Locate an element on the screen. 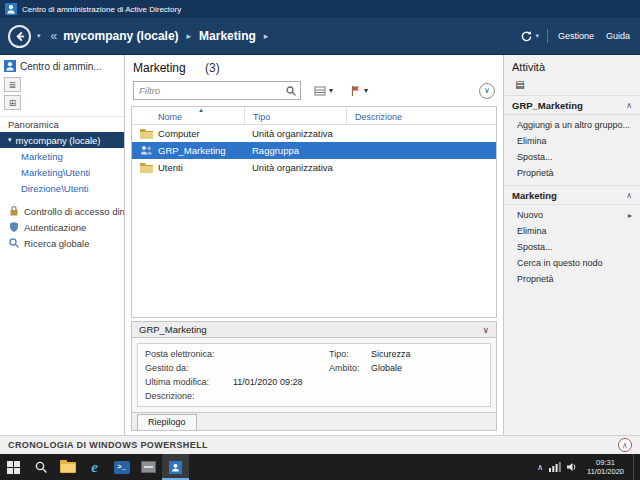 This screenshot has width=640, height=480. sidebar-item-mycompany: ▾ mycompany (locale) is located at coordinates (62, 140).